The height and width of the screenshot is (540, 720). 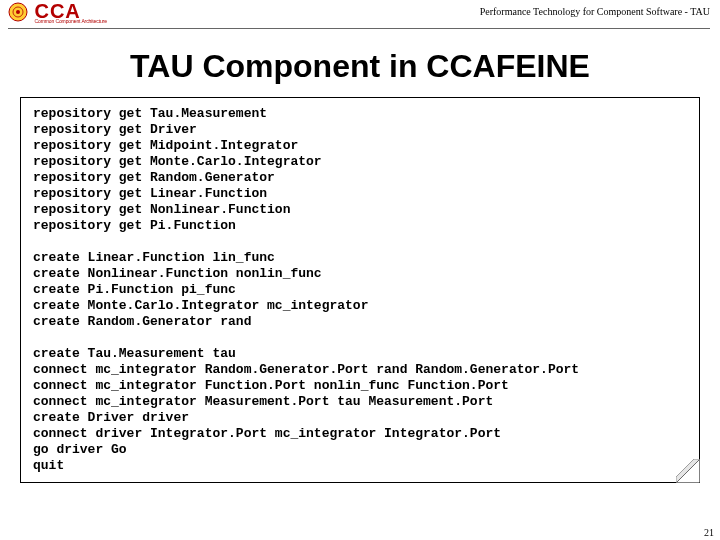 I want to click on logo-text: CCA Common Component Architecture, so click(x=70, y=14).